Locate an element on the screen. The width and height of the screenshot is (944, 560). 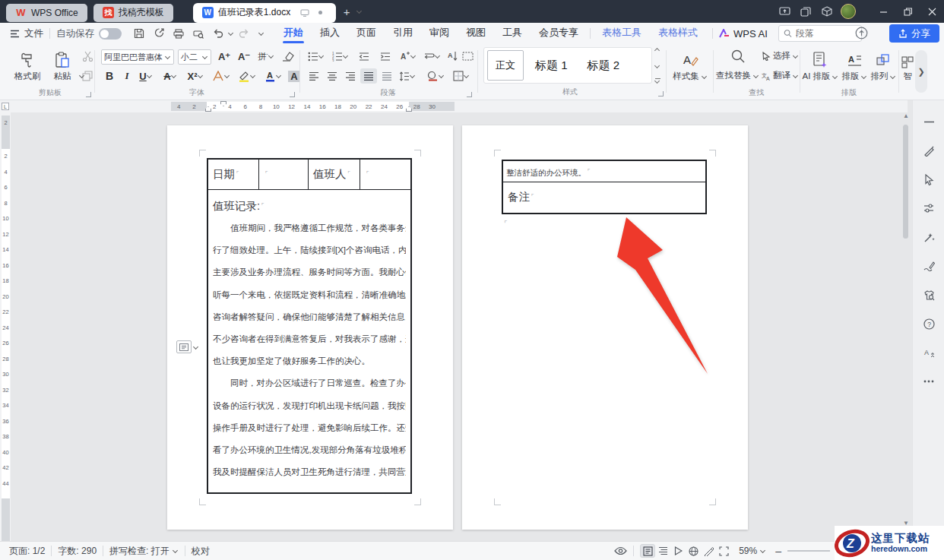
date-label-cell: 日期⌜ is located at coordinates (234, 175).